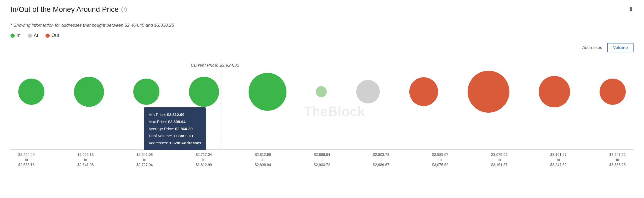 The width and height of the screenshot is (644, 198). What do you see at coordinates (159, 143) in the screenshot?
I see `tooltip-label-5: Addresses:` at bounding box center [159, 143].